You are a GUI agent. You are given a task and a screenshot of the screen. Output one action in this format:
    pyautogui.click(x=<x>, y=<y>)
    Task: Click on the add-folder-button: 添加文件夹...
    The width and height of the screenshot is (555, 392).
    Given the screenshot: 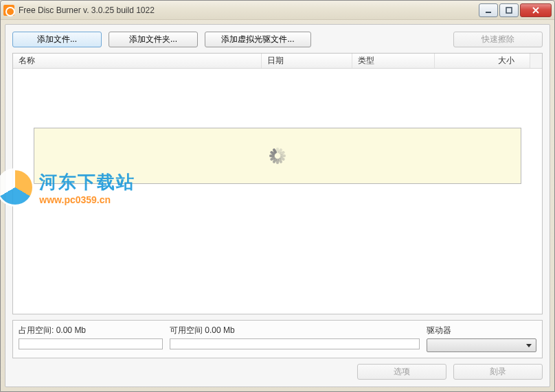 What is the action you would take?
    pyautogui.click(x=153, y=40)
    